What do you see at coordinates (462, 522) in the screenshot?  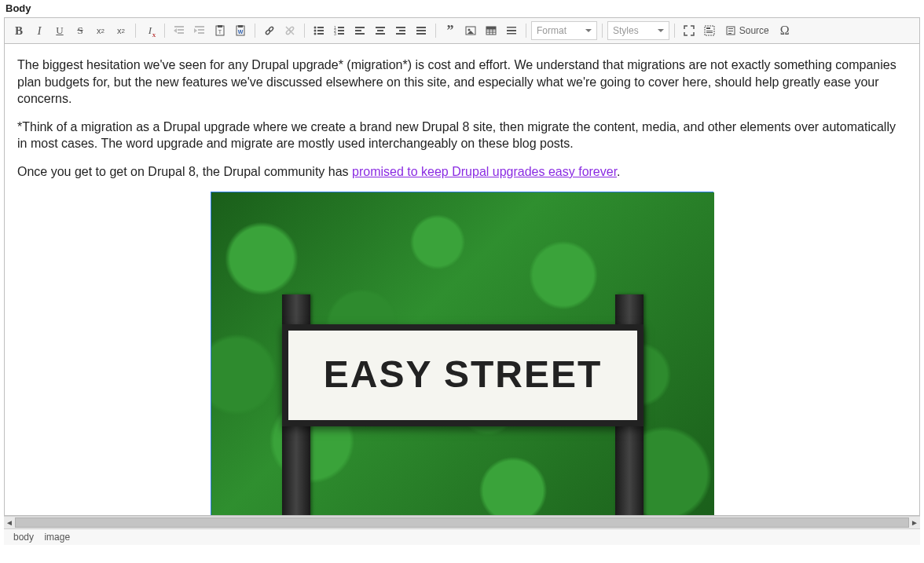 I see `horizontal-scrollbar: ◄ ►` at bounding box center [462, 522].